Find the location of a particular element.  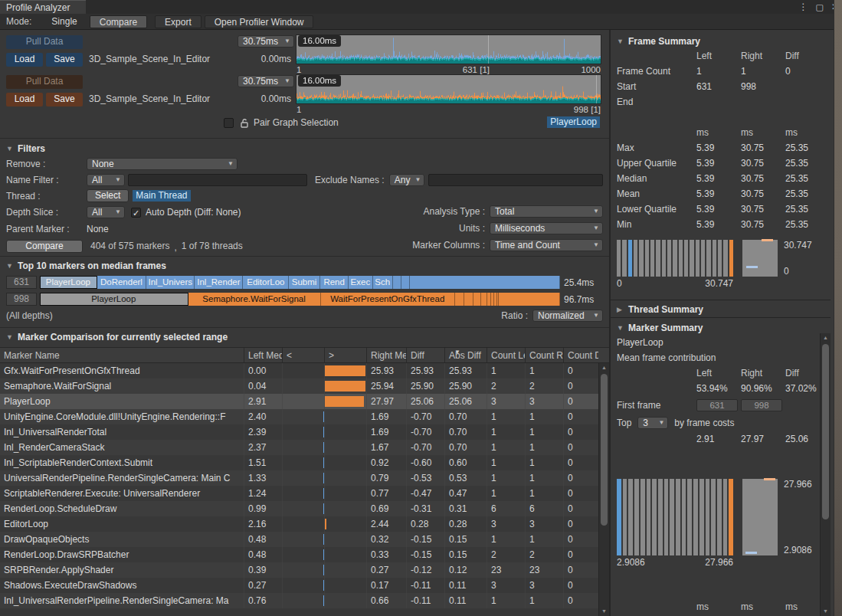

table-row: RenderLoop.ScheduleDraw0.990.69-0.310.31… is located at coordinates (299, 509).